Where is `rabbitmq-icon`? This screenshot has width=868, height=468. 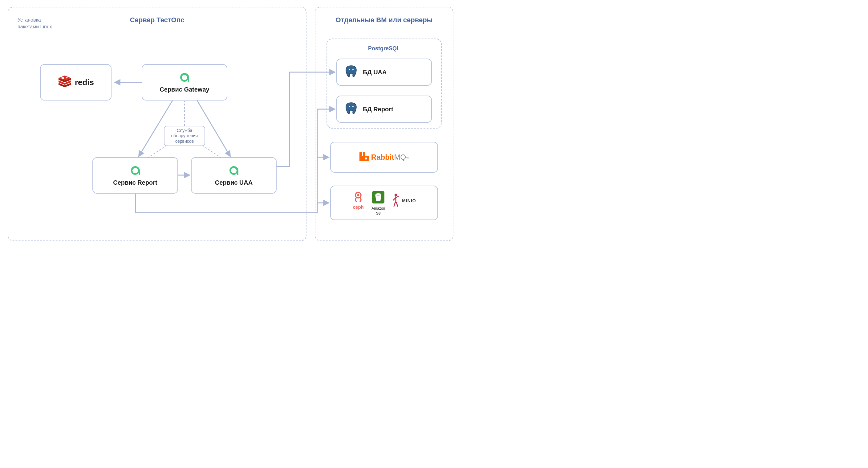 rabbitmq-icon is located at coordinates (364, 157).